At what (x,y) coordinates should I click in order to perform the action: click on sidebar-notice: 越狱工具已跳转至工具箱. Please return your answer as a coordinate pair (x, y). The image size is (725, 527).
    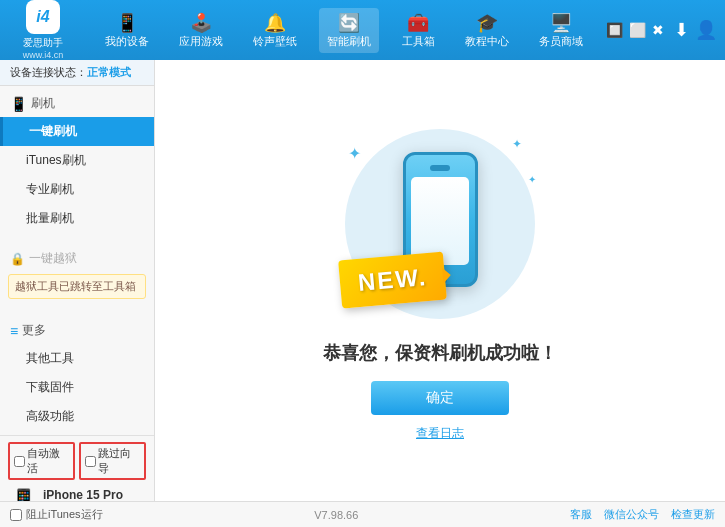
    Looking at the image, I should click on (77, 286).